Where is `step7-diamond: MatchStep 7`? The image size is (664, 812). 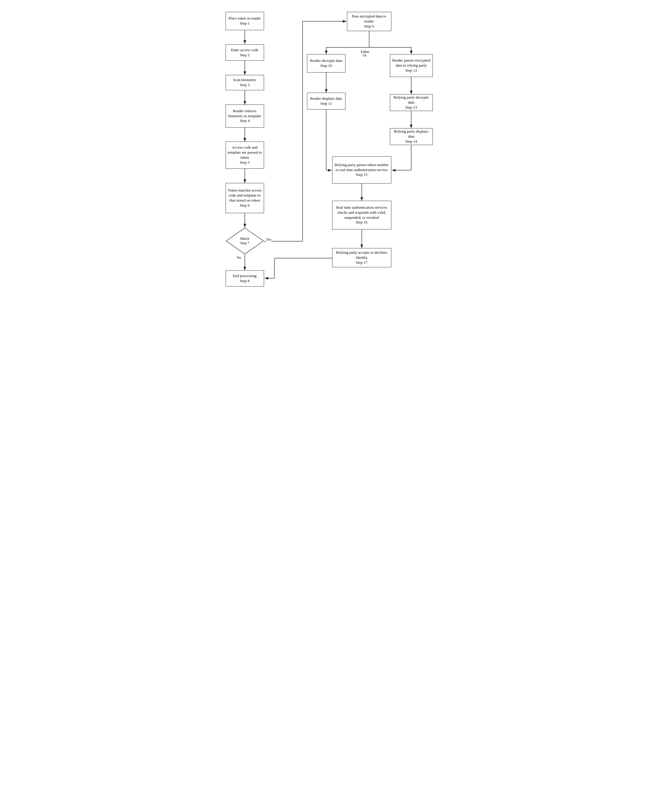 step7-diamond: MatchStep 7 is located at coordinates (245, 241).